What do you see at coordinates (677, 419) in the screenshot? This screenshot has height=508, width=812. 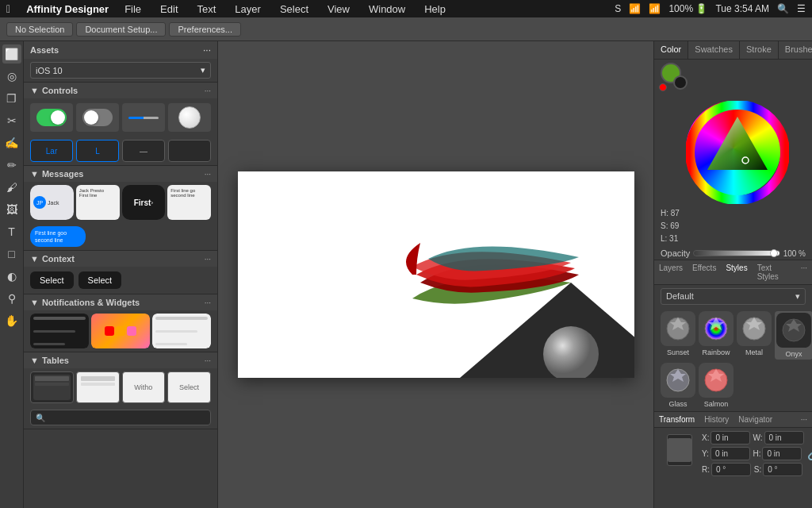 I see `tab-transform: Transform` at bounding box center [677, 419].